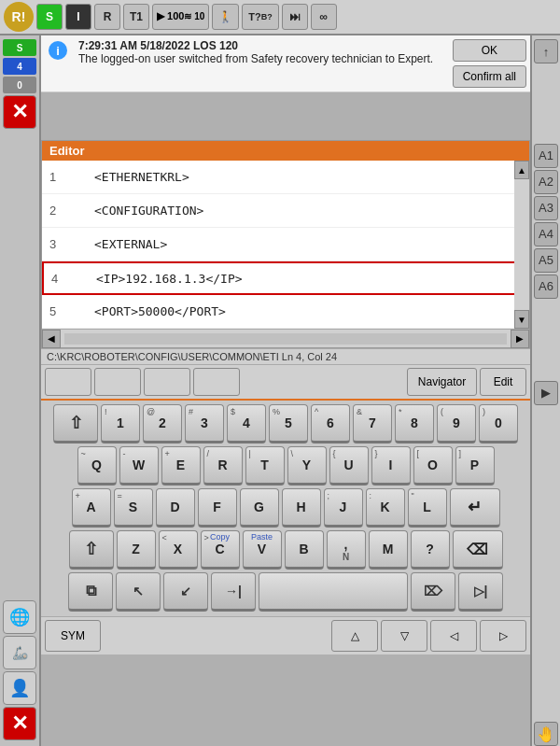 This screenshot has width=560, height=746. I want to click on key-backspace: ⌫, so click(478, 550).